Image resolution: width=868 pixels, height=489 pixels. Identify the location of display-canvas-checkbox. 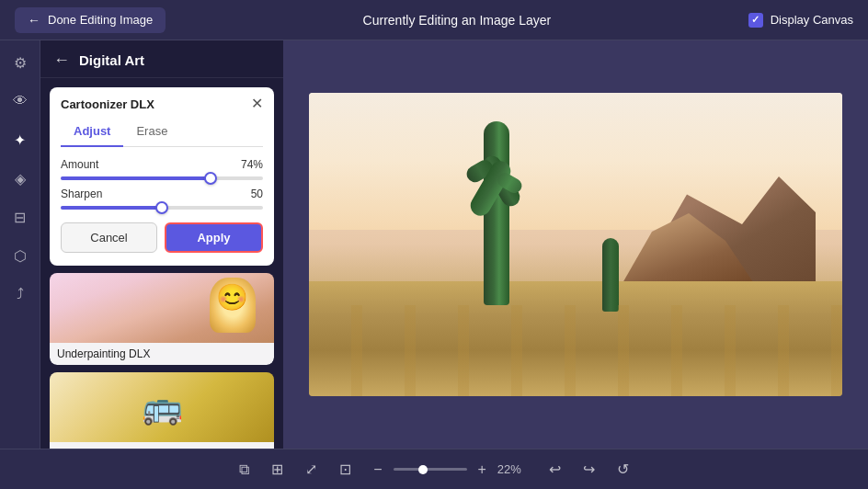
(756, 20).